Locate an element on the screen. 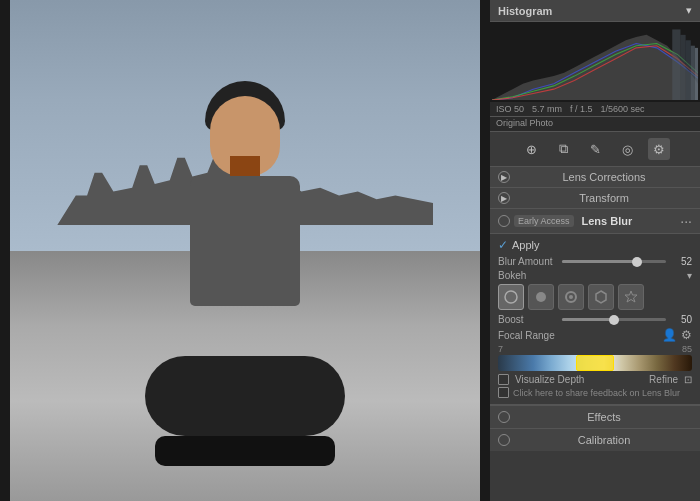  bokeh-circle2 is located at coordinates (541, 297).